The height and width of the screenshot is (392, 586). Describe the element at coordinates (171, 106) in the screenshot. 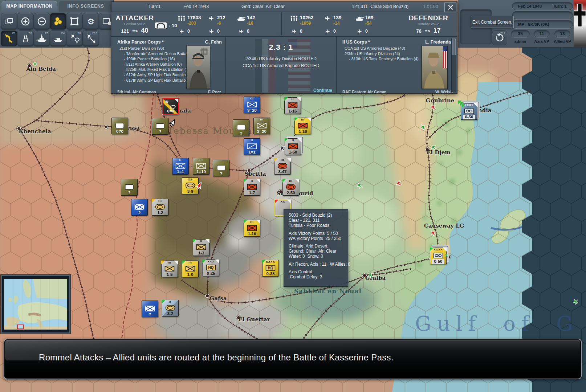

I see `unit-counter: -R-0=0` at that location.